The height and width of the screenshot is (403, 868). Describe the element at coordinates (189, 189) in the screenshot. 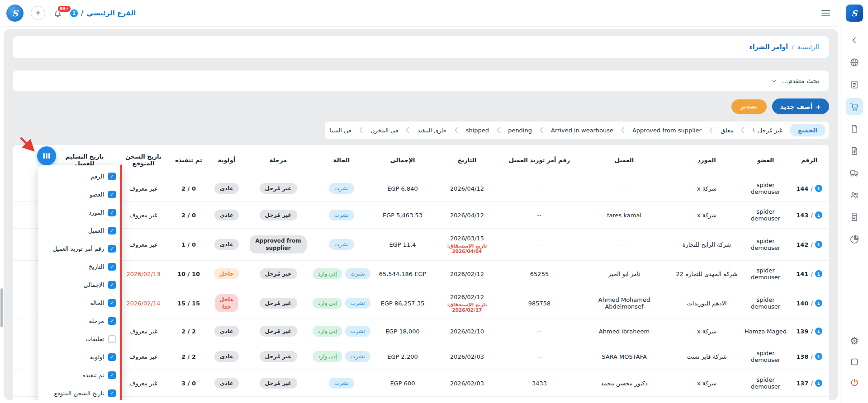

I see `executed-cell: 2 / 0` at that location.